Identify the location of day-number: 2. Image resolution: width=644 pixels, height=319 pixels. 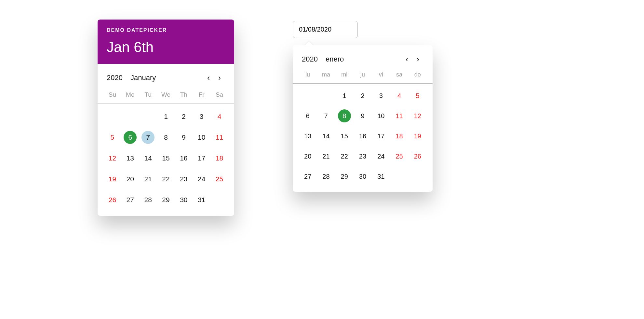
(362, 96).